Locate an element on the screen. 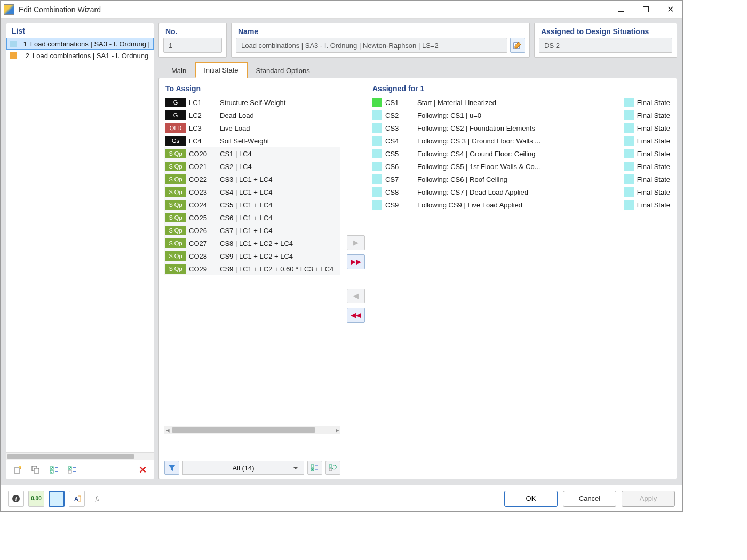 This screenshot has width=747, height=560. to-assign-row: Gs LC4 Soil Self-Weight is located at coordinates (252, 141).